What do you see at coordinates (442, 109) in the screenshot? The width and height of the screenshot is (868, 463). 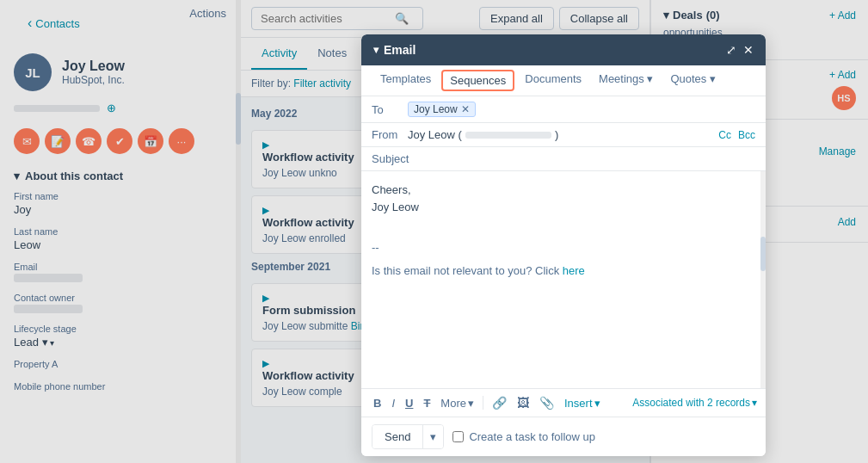 I see `to-tag: Joy Leow ✕` at bounding box center [442, 109].